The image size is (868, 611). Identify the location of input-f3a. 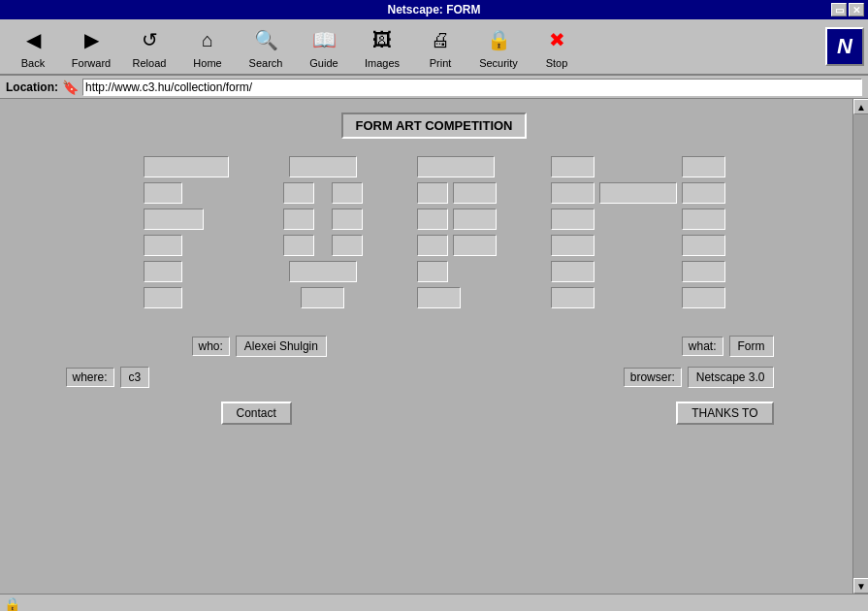
(174, 219).